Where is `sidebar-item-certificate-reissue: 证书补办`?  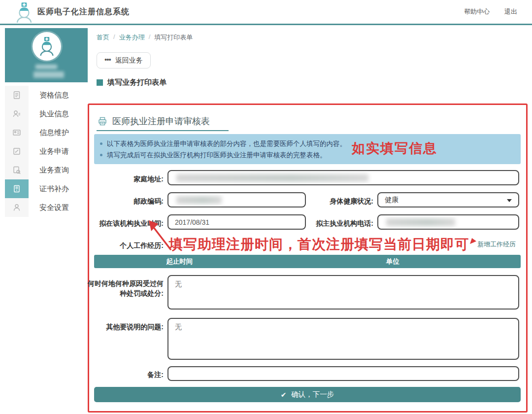 sidebar-item-certificate-reissue: 证书补办 is located at coordinates (46, 189).